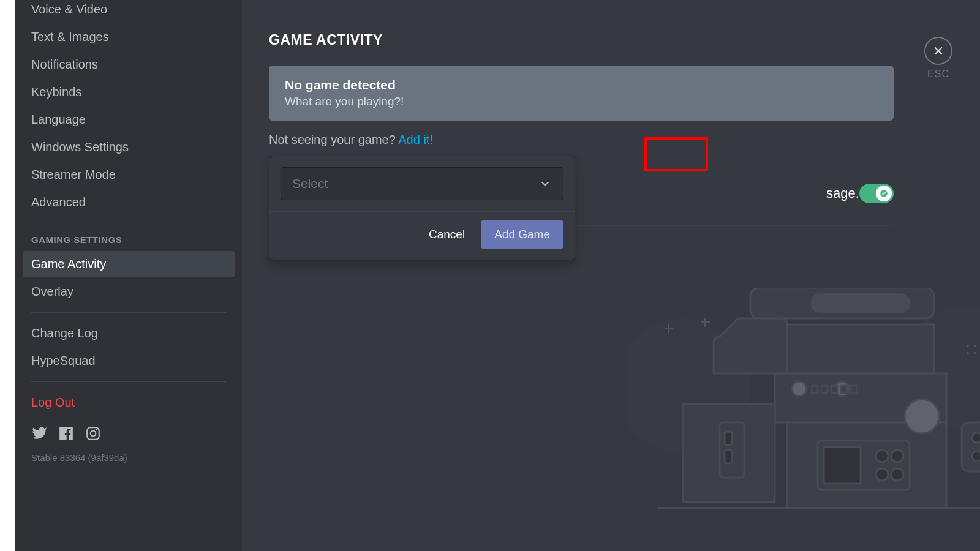  Describe the element at coordinates (129, 120) in the screenshot. I see `sidebar-item-language: Language` at that location.